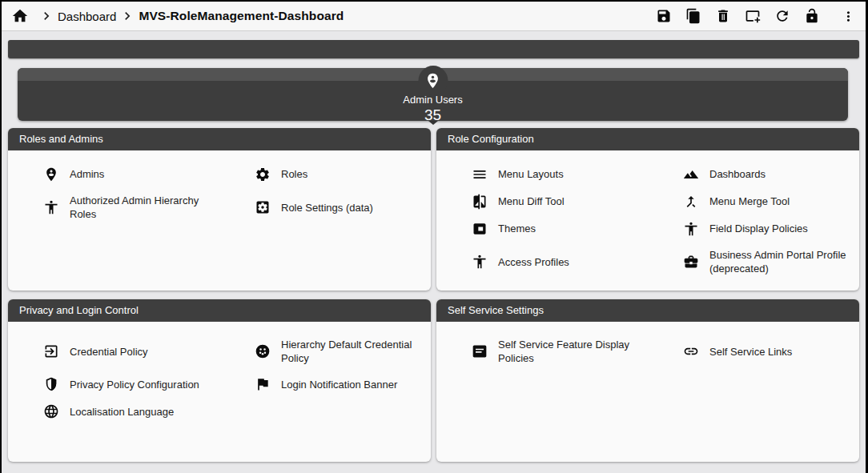  Describe the element at coordinates (480, 174) in the screenshot. I see `menu-icon` at that location.